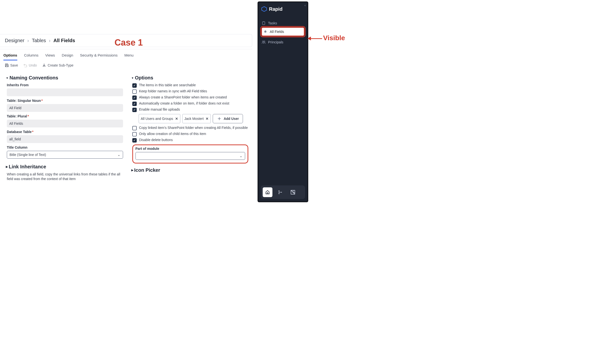 The image size is (616, 364). Describe the element at coordinates (65, 139) in the screenshot. I see `database-table-input` at that location.